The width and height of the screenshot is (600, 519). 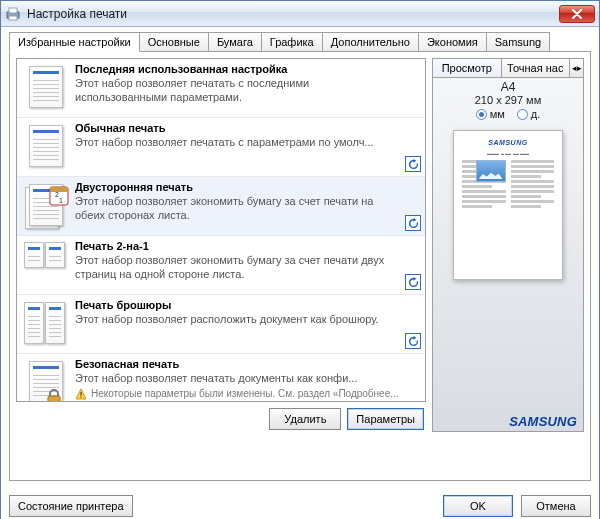 What do you see at coordinates (221, 206) in the screenshot?
I see `preset-item: 21Двусторонняя печатьЭтот набор позволяе…` at bounding box center [221, 206].